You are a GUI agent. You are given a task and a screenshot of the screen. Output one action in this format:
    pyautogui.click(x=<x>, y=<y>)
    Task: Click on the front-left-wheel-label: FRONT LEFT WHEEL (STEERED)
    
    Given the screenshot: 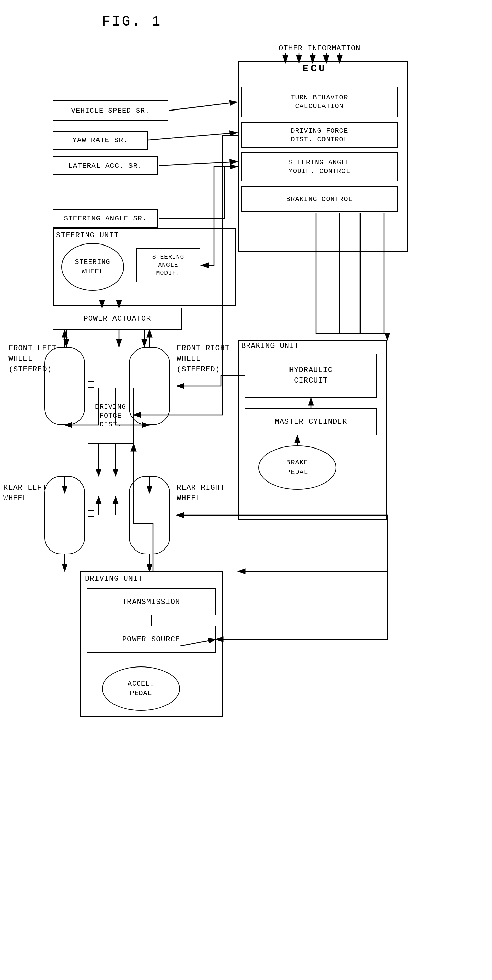 What is the action you would take?
    pyautogui.click(x=33, y=359)
    